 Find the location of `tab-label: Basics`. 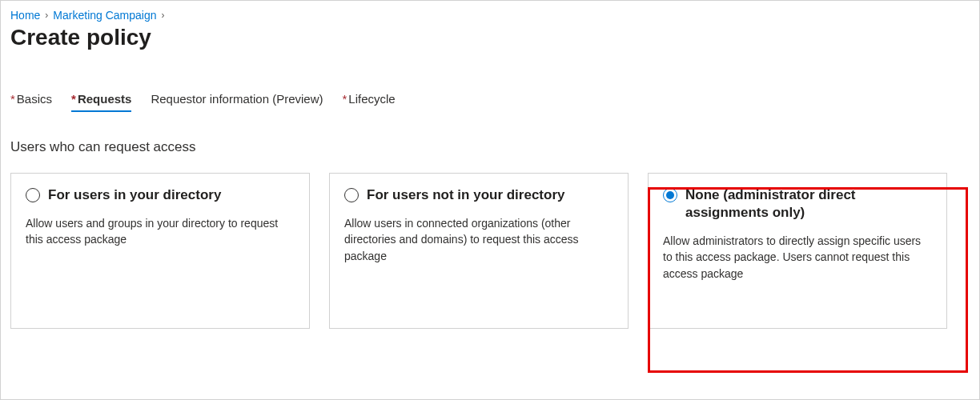

tab-label: Basics is located at coordinates (34, 99).